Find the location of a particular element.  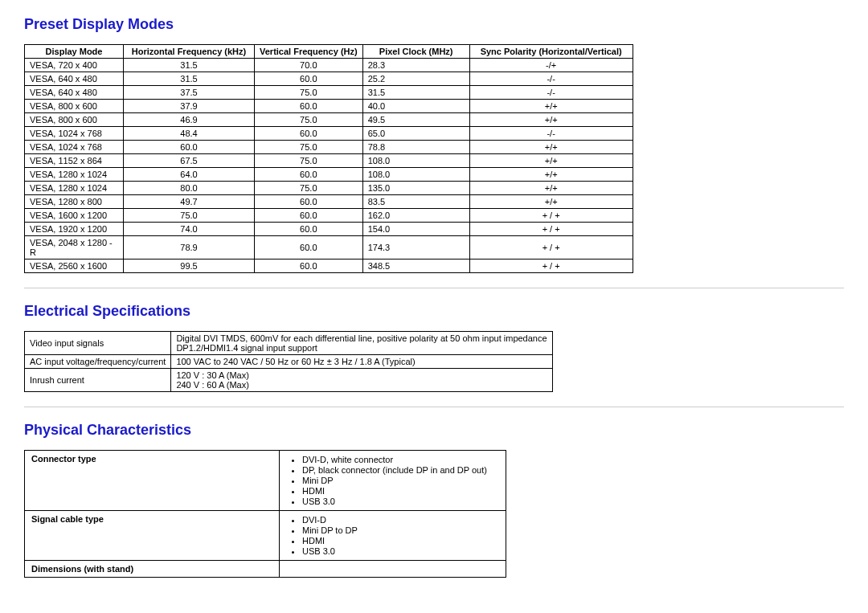

spec-label: Video input signals is located at coordinates (98, 344).